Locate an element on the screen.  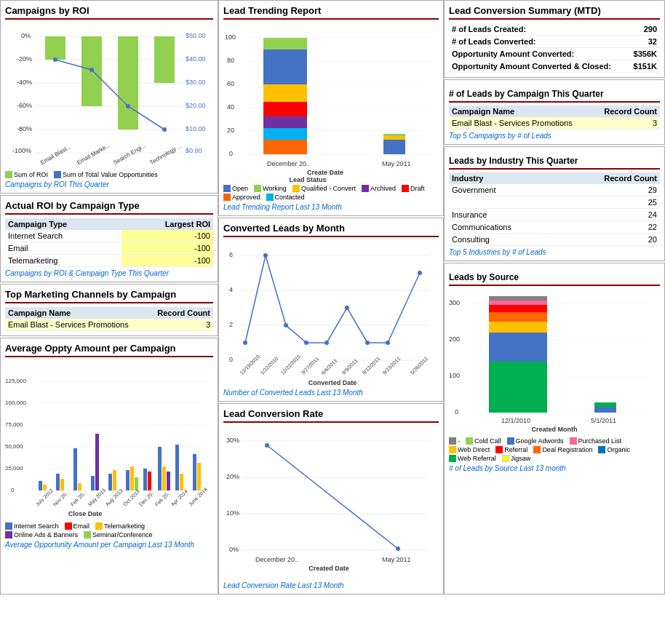
campaigns-roi-title: Campaigns by ROI is located at coordinates (109, 12).